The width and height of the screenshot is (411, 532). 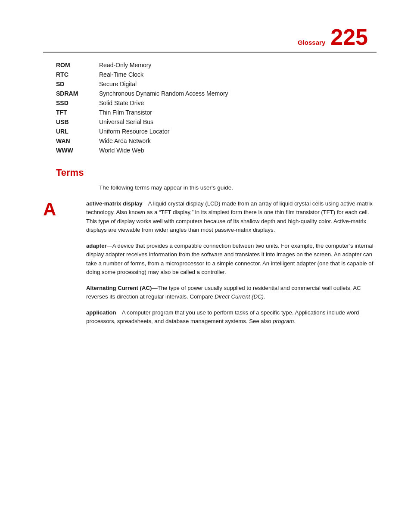 What do you see at coordinates (311, 42) in the screenshot?
I see `section-label: Glossary` at bounding box center [311, 42].